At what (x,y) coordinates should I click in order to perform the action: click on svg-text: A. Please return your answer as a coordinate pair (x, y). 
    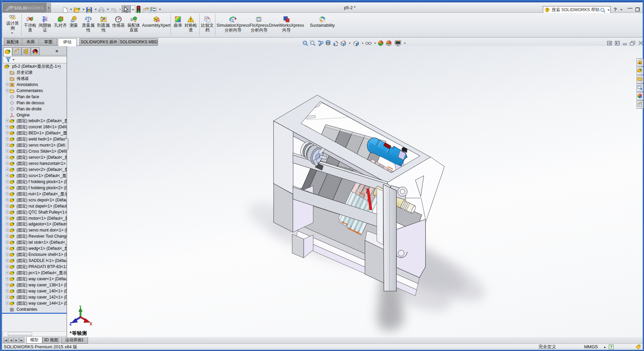
    Looking at the image, I should click on (12, 85).